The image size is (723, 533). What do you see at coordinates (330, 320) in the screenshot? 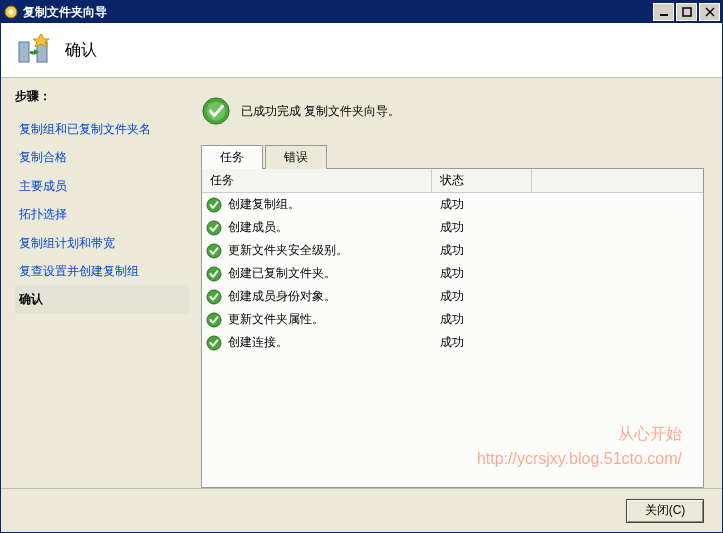
I see `task-cell: 更新文件夹属性。` at bounding box center [330, 320].